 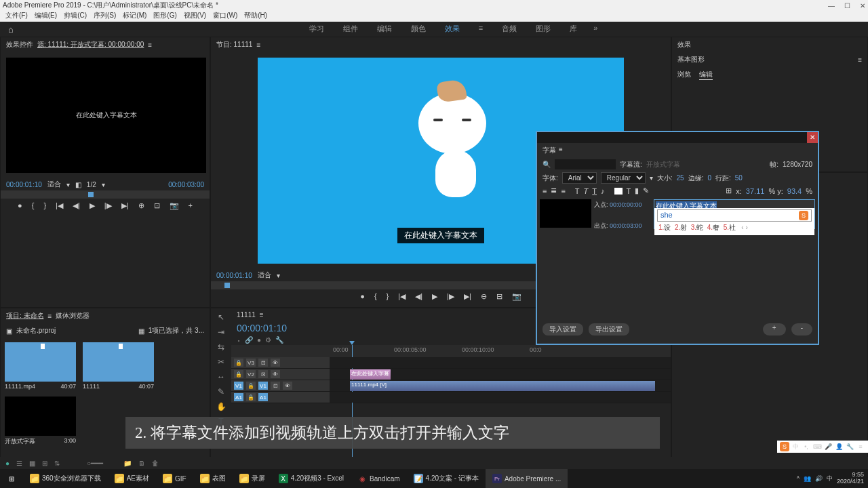 I want to click on source-scrubber, so click(x=91, y=195).